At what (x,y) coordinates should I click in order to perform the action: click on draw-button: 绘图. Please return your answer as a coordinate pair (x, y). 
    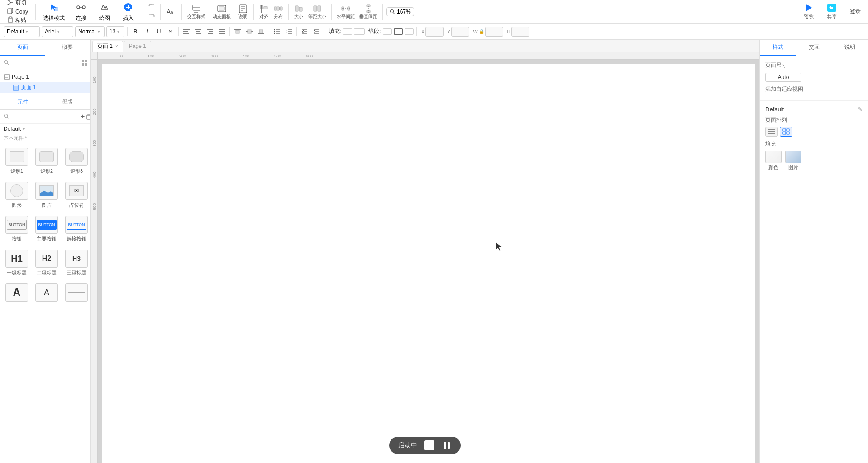
    Looking at the image, I should click on (105, 12).